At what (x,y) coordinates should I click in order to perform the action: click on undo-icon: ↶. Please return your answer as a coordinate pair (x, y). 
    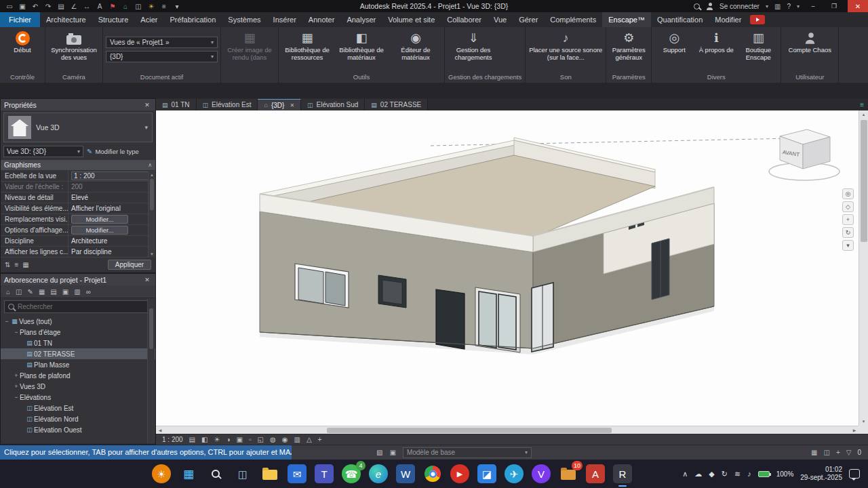
    Looking at the image, I should click on (35, 7).